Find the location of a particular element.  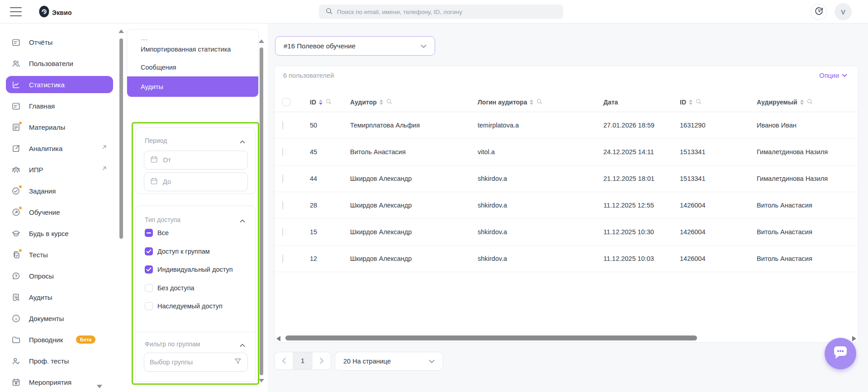

prev-page-button is located at coordinates (284, 361).